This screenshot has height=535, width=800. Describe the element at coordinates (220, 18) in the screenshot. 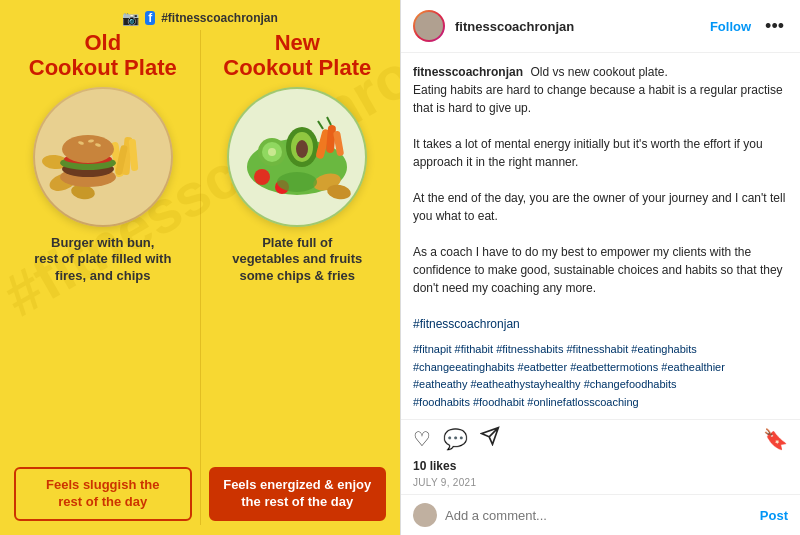

I see `handle-text: #fitnesscoachronjan` at that location.